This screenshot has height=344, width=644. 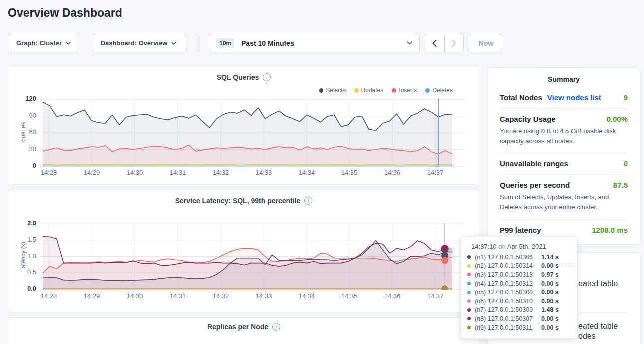 I want to click on replicas-per-node-chart-card: Replicas per Node i, so click(x=244, y=331).